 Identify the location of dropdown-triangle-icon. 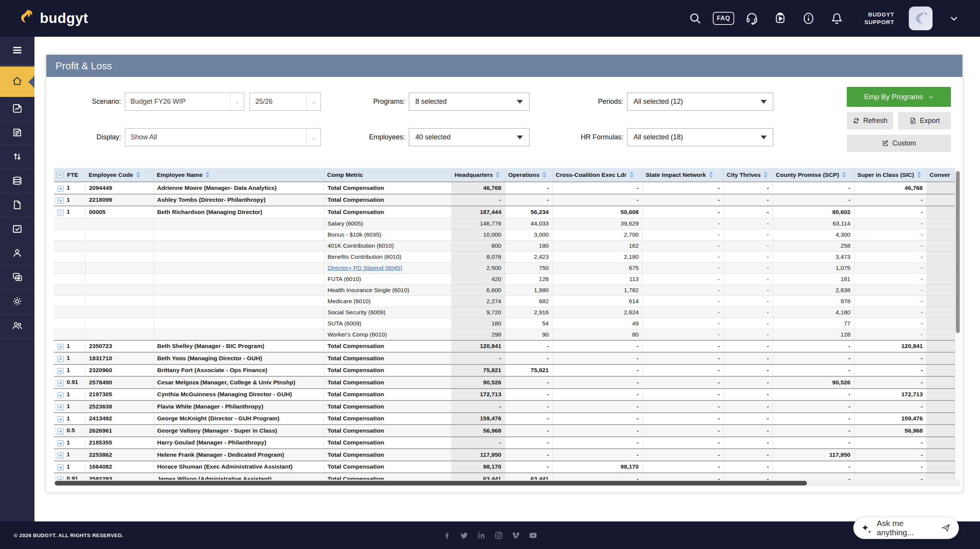
(520, 102).